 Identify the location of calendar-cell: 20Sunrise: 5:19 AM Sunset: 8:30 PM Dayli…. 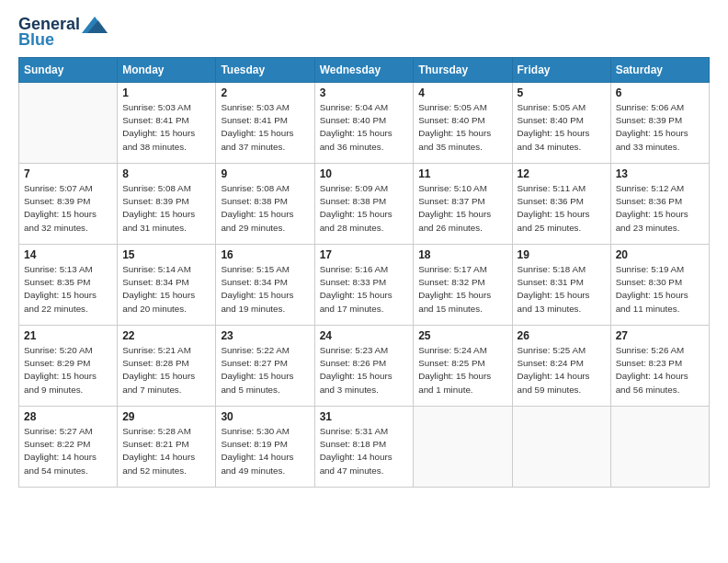
(660, 285).